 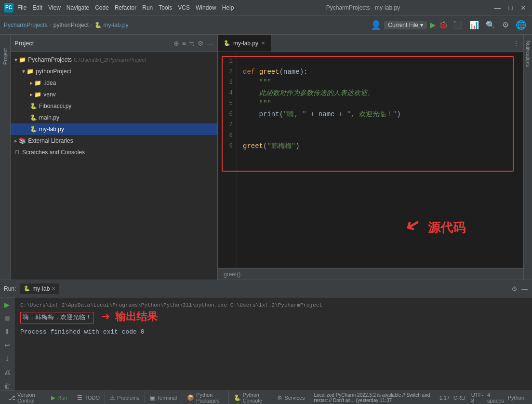 What do you see at coordinates (114, 83) in the screenshot?
I see `tree-item-idea: ▸ 📁 .idea` at bounding box center [114, 83].